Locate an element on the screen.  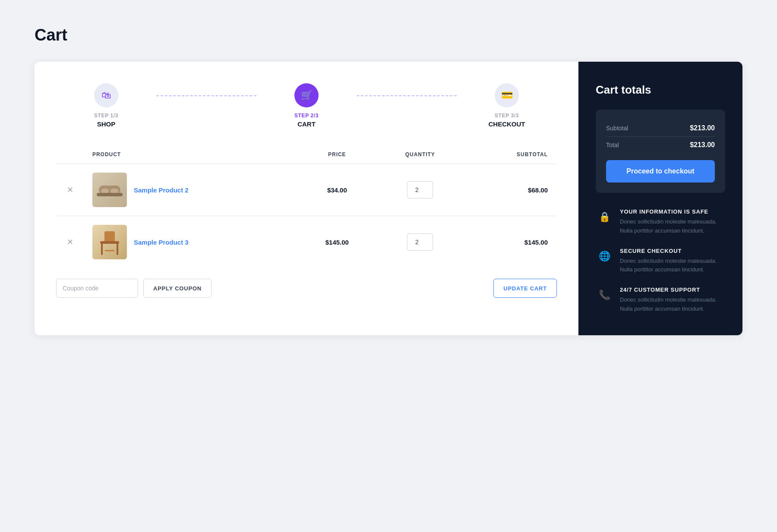
cart-icon: 🛒 is located at coordinates (306, 95).